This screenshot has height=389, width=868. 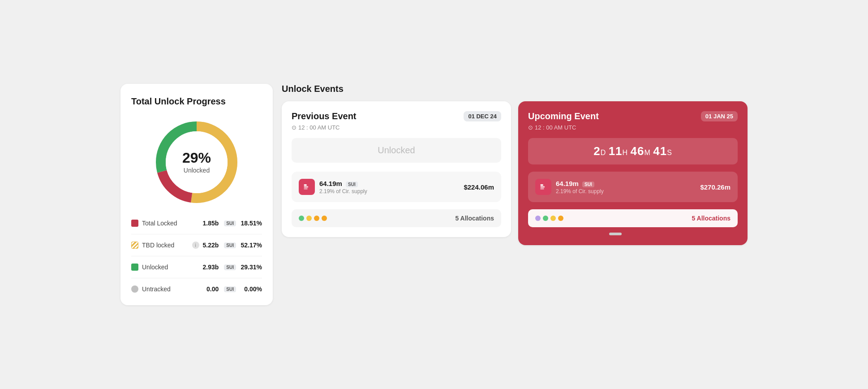 What do you see at coordinates (389, 191) in the screenshot?
I see `previous-token-supply: 2.19% of Cir. supply` at bounding box center [389, 191].